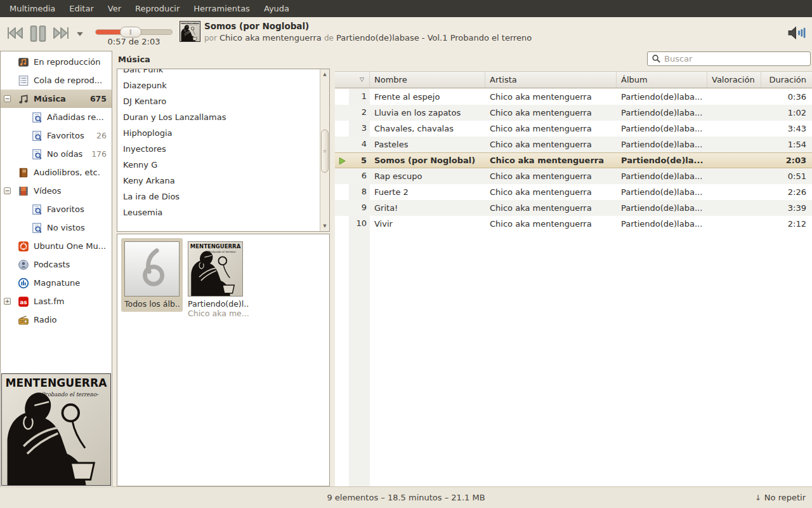 The height and width of the screenshot is (508, 812). I want to click on volume-button, so click(797, 33).